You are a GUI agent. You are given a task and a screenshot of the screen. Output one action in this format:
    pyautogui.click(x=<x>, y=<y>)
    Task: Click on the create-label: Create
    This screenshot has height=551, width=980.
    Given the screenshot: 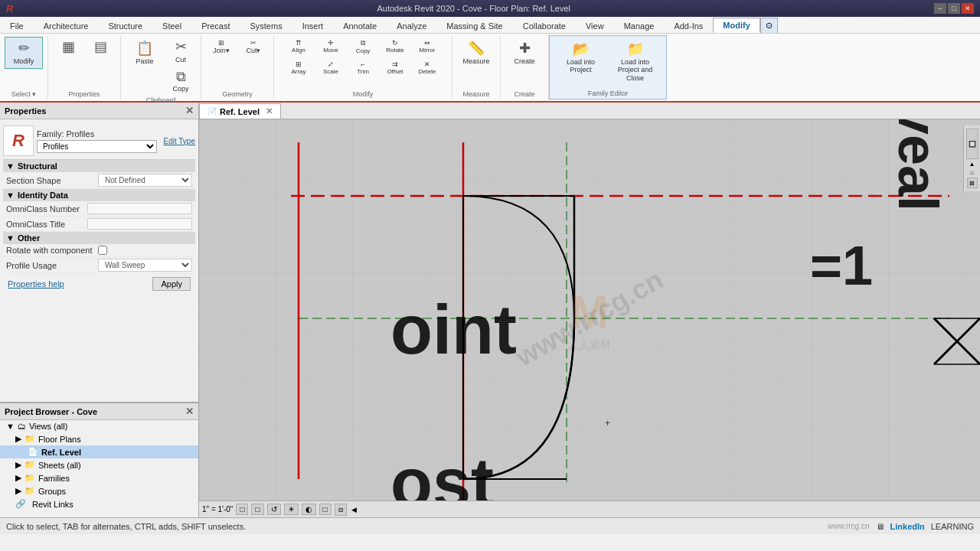 What is the action you would take?
    pyautogui.click(x=524, y=61)
    